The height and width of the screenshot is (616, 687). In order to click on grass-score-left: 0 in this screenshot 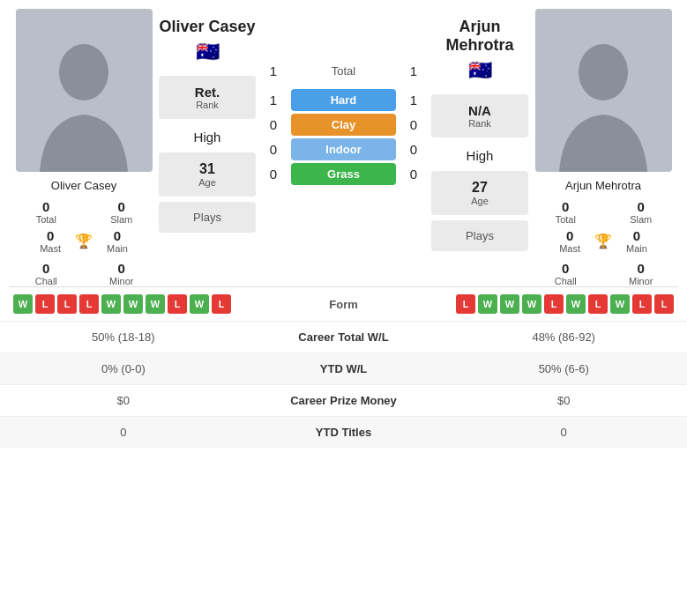, I will do `click(273, 174)`.